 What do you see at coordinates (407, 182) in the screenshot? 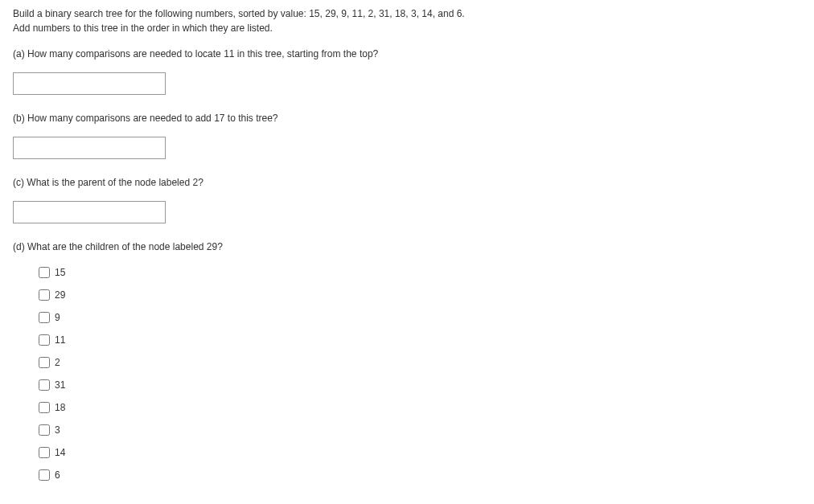
I see `question-c-text: (c) What is the parent of the node label…` at bounding box center [407, 182].